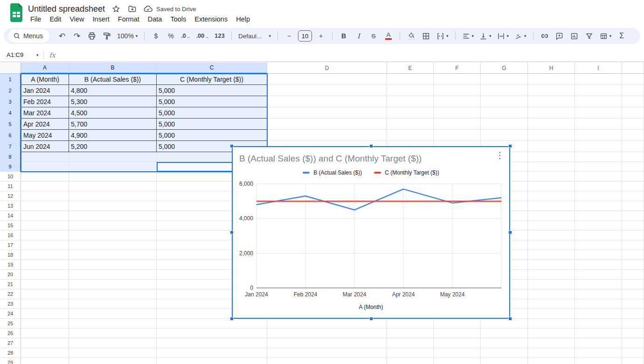  Describe the element at coordinates (457, 113) in the screenshot. I see `cell-F4` at that location.